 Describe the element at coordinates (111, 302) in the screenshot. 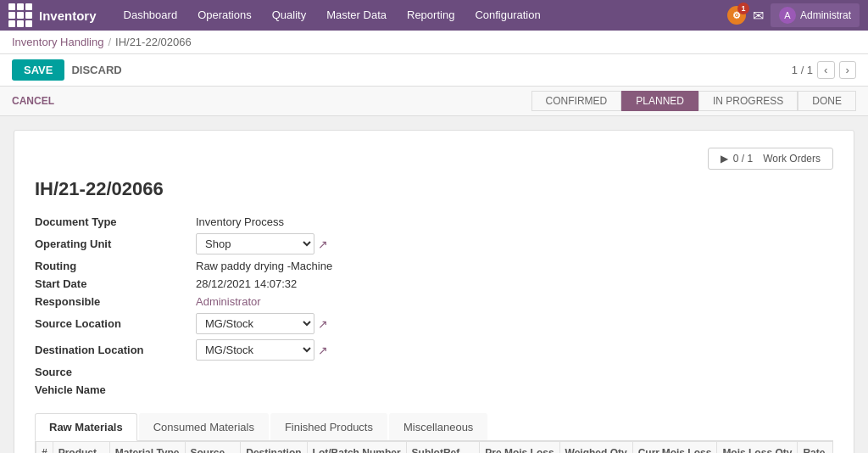

I see `responsible-label: Responsible` at that location.